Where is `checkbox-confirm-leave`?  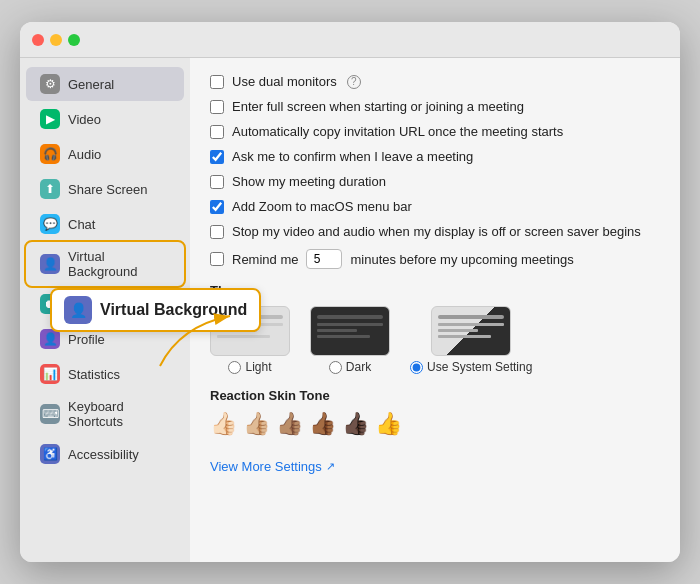
checkbox-confirm-leave is located at coordinates (217, 157).